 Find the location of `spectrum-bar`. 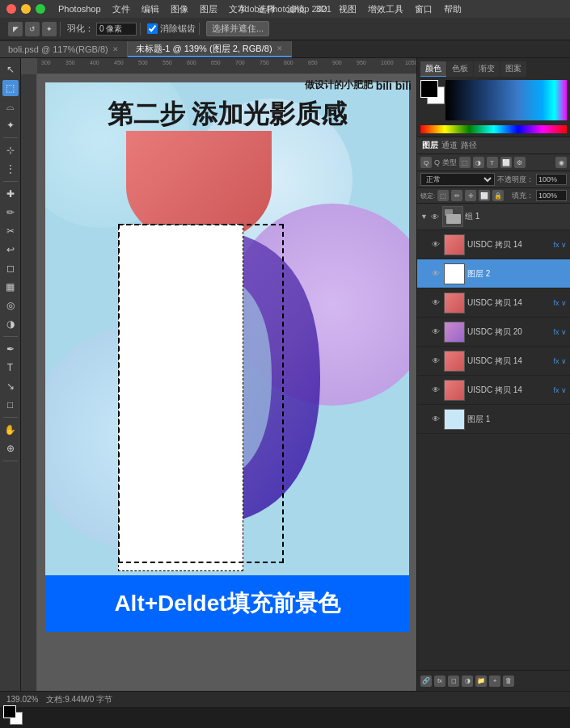

spectrum-bar is located at coordinates (493, 129).